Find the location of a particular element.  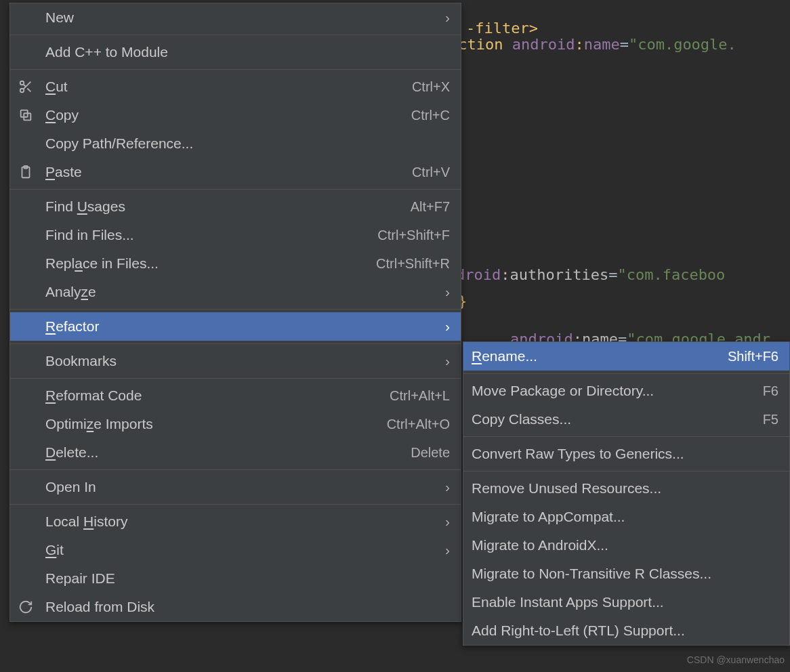

scissors-icon is located at coordinates (32, 87).